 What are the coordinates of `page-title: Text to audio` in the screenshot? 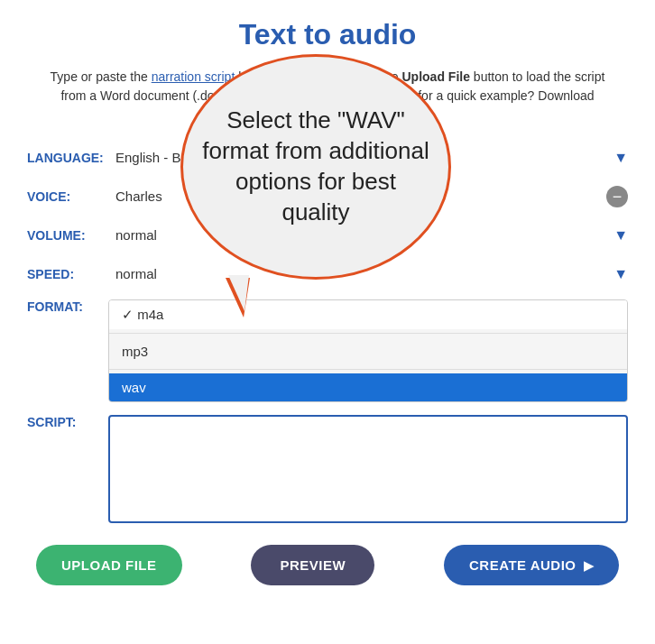 It's located at (328, 34).